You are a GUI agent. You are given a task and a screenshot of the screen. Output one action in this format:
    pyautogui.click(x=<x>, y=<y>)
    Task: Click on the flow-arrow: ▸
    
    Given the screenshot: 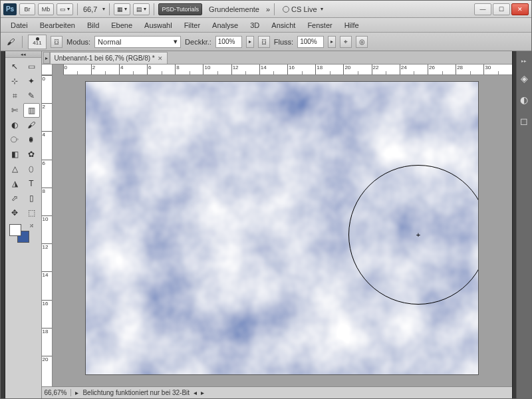 What is the action you would take?
    pyautogui.click(x=332, y=42)
    